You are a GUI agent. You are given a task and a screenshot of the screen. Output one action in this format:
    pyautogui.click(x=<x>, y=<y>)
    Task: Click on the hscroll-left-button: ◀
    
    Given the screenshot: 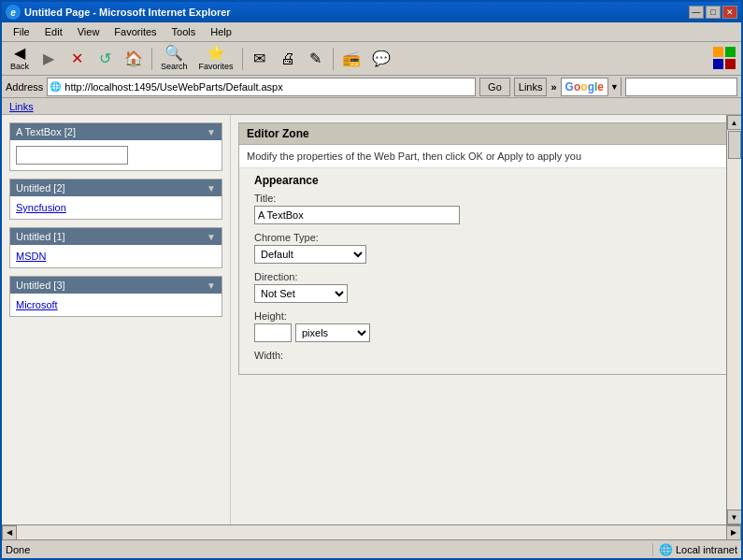 What is the action you would take?
    pyautogui.click(x=9, y=533)
    